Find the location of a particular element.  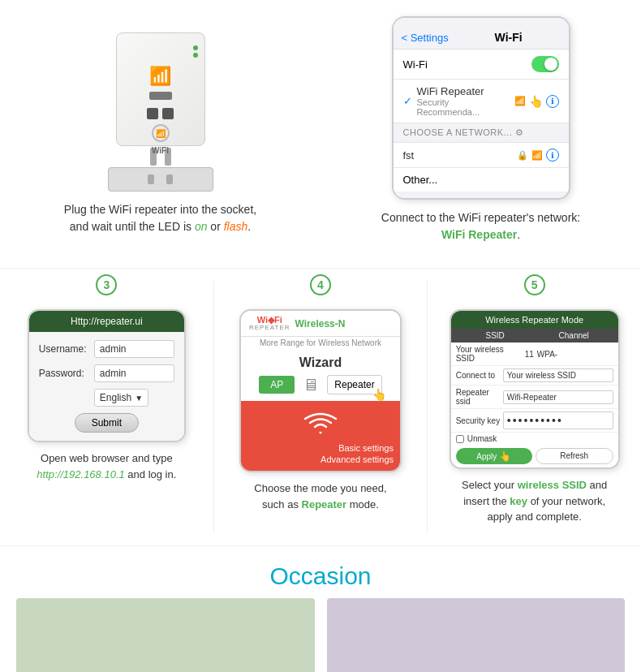

wizard-modes: AP 🖥 Repeater 👆 is located at coordinates (320, 385).